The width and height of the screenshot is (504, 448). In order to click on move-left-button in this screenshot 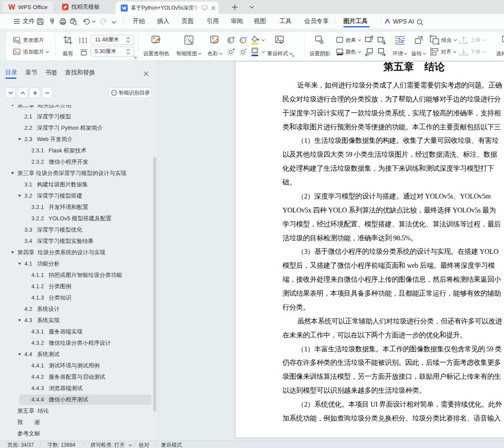, I will do `click(370, 52)`.